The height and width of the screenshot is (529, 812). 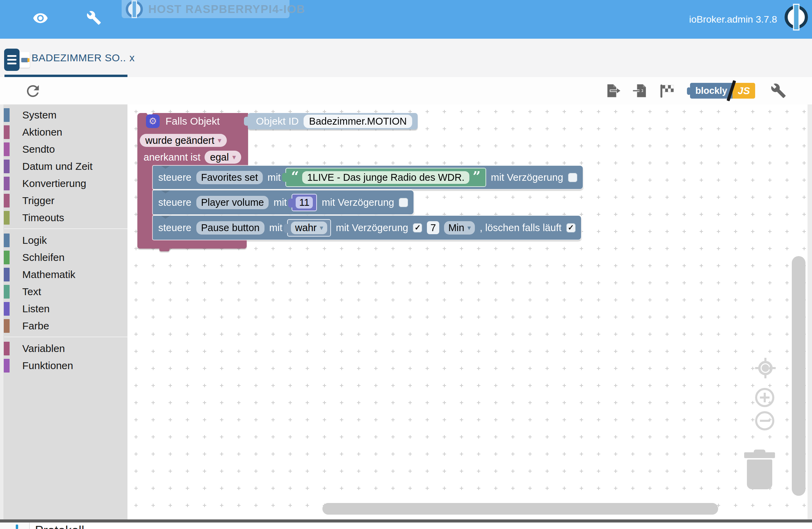 I want to click on host-selector: HOST RASPBERRYPI4-IOB, so click(x=206, y=9).